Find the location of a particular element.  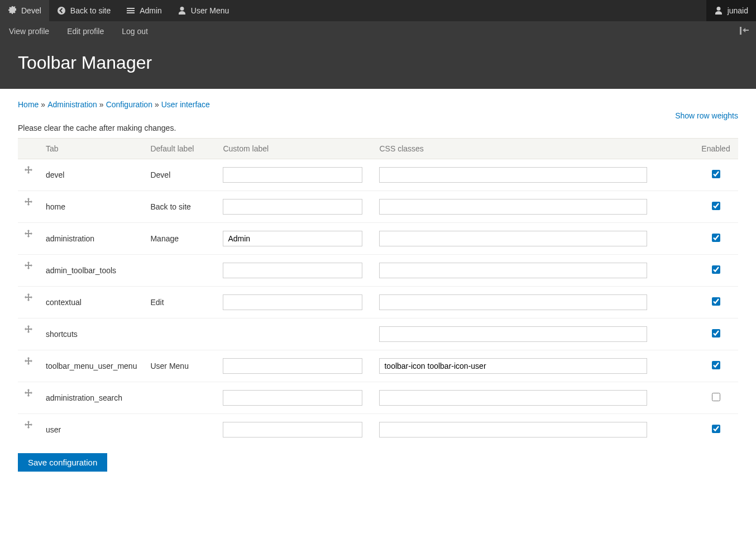

table-row: administration Manage is located at coordinates (378, 239).